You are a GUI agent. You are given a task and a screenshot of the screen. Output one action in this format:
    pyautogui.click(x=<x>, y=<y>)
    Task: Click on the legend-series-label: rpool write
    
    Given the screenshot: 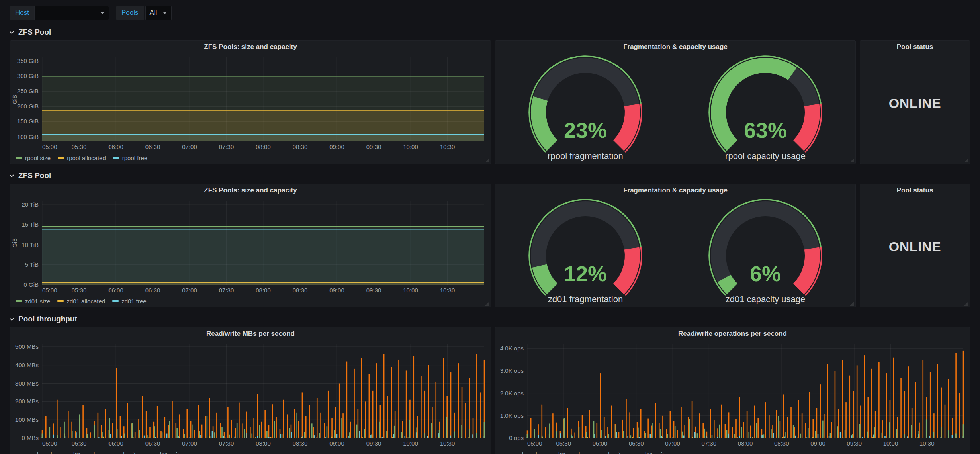 What is the action you would take?
    pyautogui.click(x=610, y=452)
    